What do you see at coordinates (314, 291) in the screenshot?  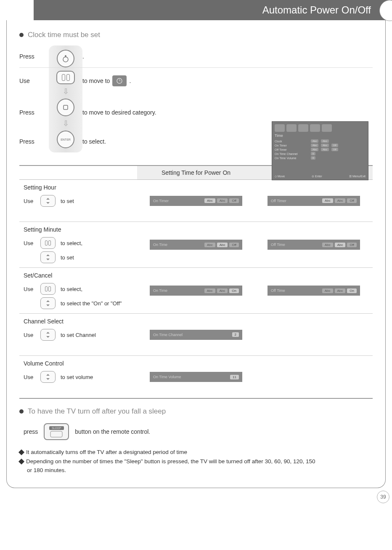 I see `table-off-cell: Off TimeAbcAbcOn` at bounding box center [314, 291].